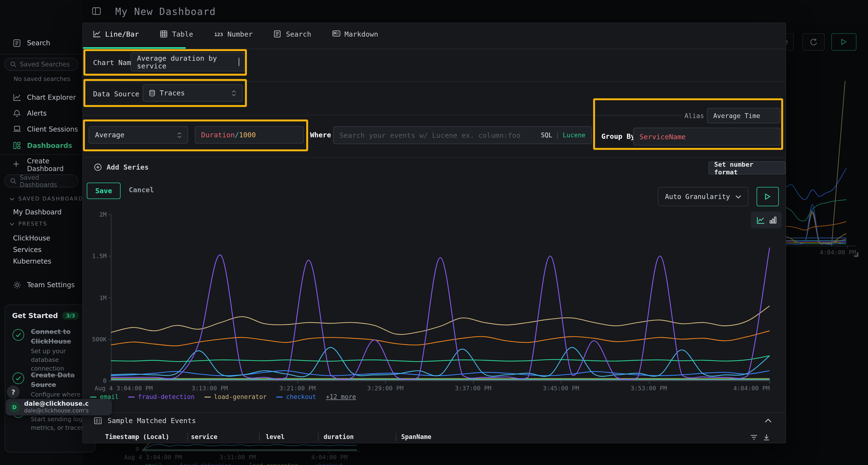 This screenshot has height=465, width=868. Describe the element at coordinates (355, 34) in the screenshot. I see `tab-markdown: Markdown` at that location.